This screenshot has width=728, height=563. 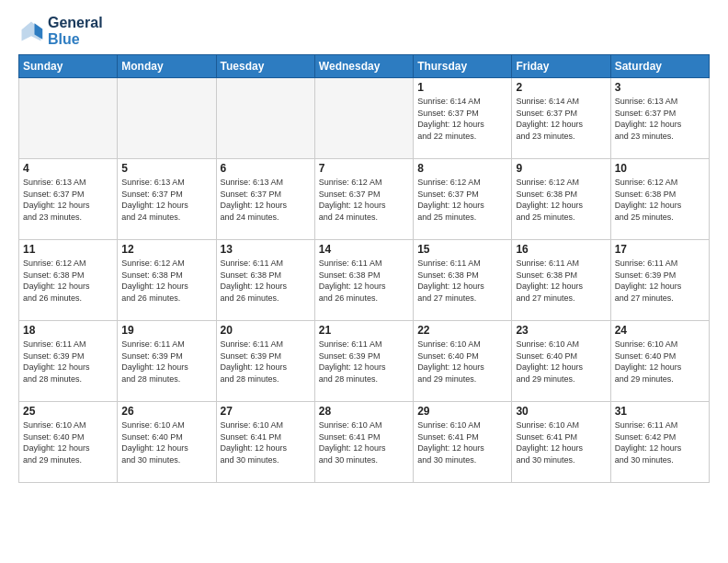 What do you see at coordinates (364, 31) in the screenshot?
I see `header: General Blue` at bounding box center [364, 31].